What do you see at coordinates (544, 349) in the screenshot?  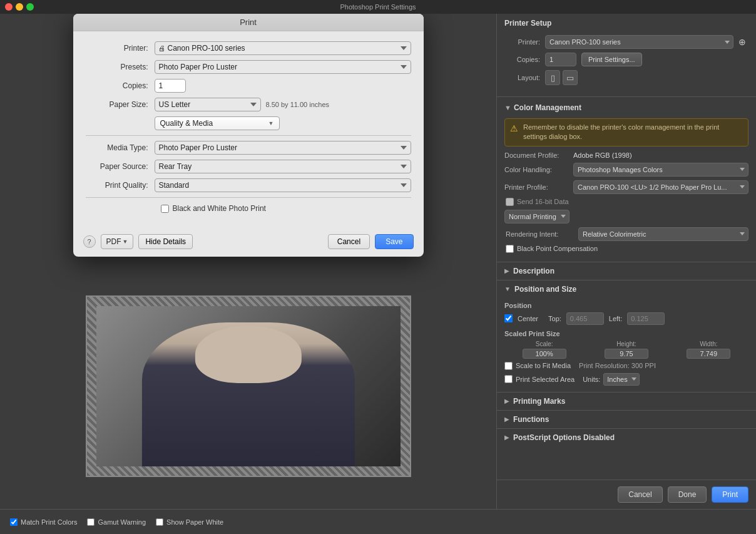 I see `scale-col: Scale: 100%` at bounding box center [544, 349].